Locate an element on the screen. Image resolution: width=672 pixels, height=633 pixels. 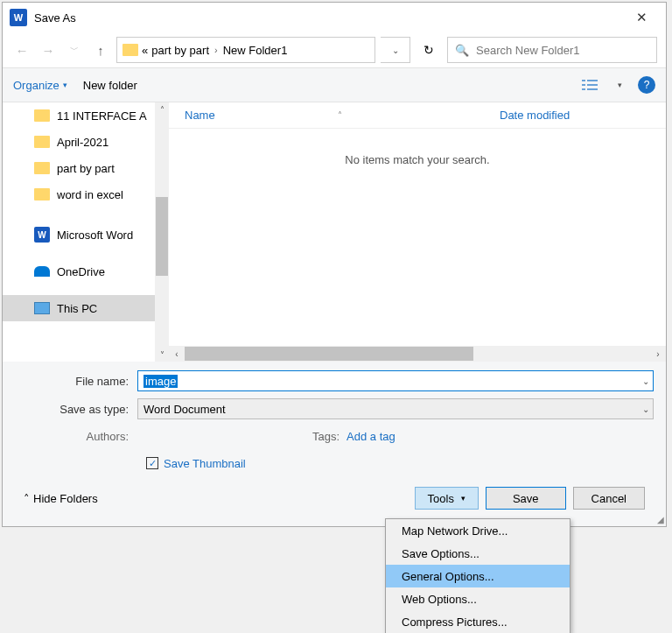
back-button: ← is located at coordinates (22, 50).